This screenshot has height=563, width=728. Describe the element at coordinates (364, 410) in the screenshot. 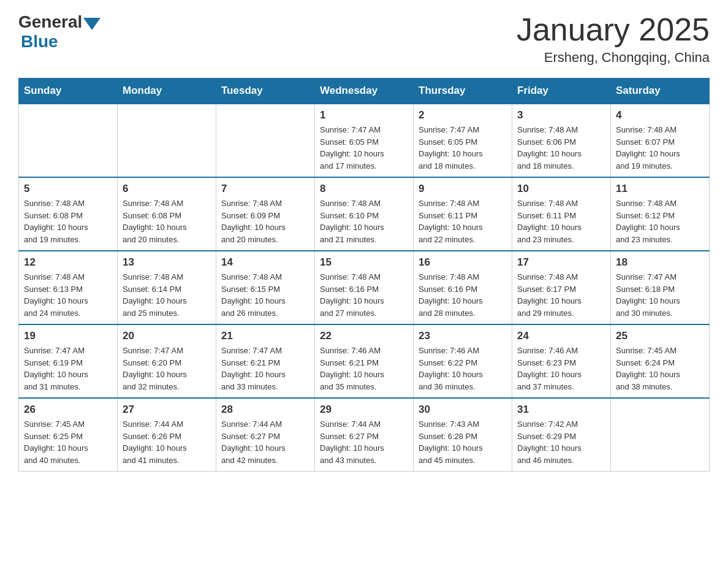

I see `day-number: 29` at that location.